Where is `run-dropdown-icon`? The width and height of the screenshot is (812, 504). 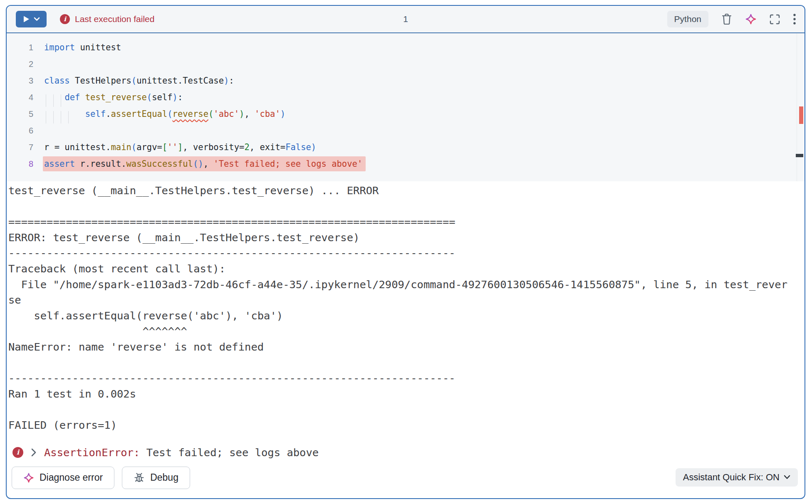 run-dropdown-icon is located at coordinates (37, 19).